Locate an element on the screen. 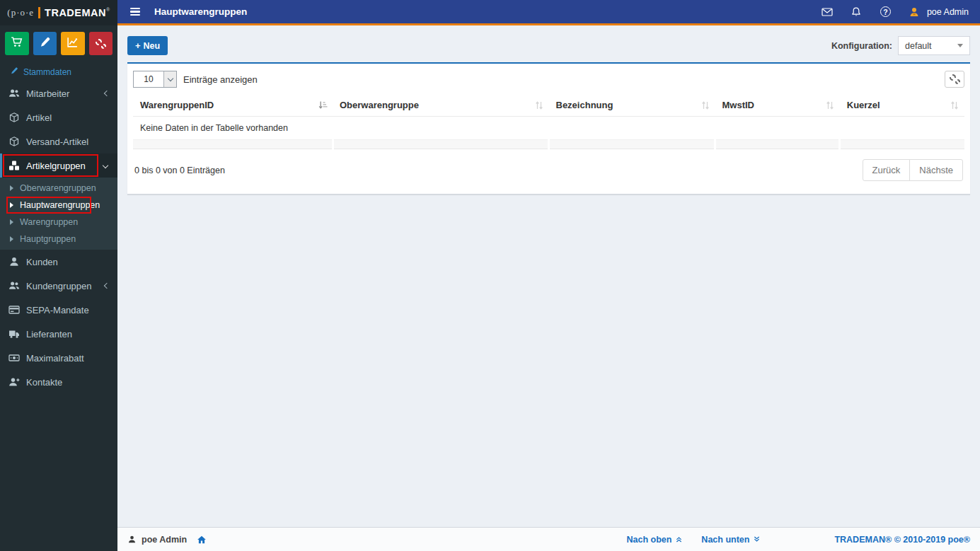  sidebar-item-mitarbeiter: Mitarbeiter is located at coordinates (59, 93).